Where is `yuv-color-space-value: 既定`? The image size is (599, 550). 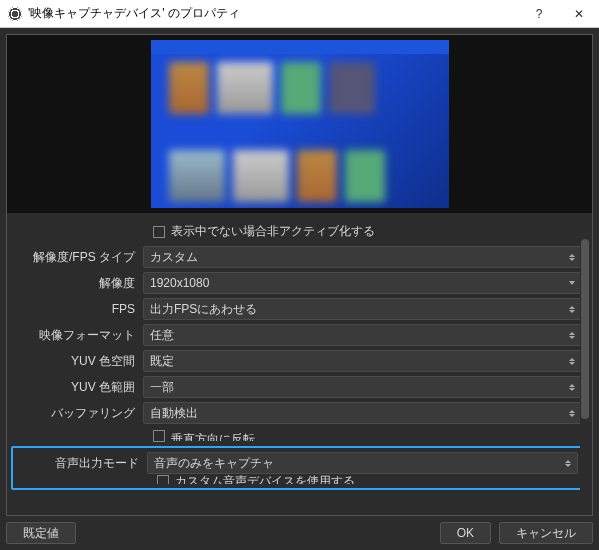 yuv-color-space-value: 既定 is located at coordinates (162, 362).